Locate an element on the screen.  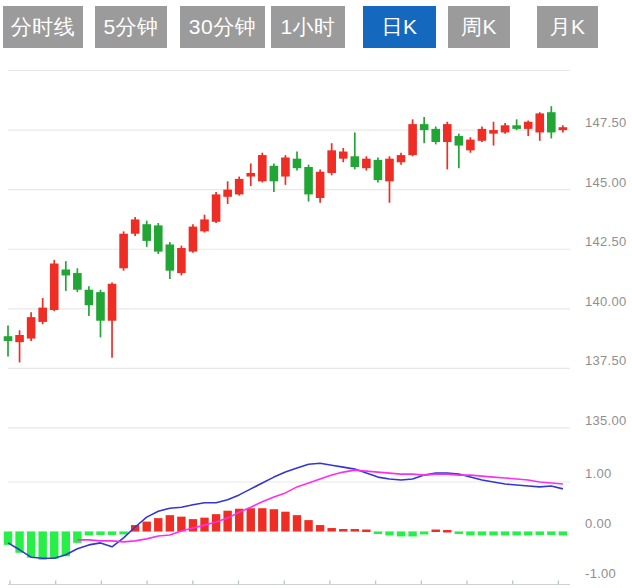
macd-axis-label: -1.00 is located at coordinates (600, 574).